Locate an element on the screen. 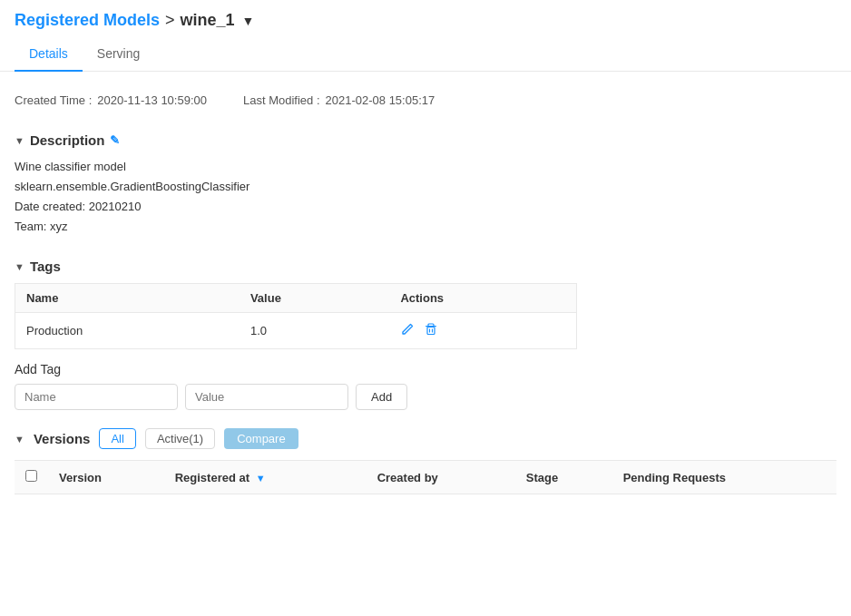  tab-details: Details is located at coordinates (49, 54).